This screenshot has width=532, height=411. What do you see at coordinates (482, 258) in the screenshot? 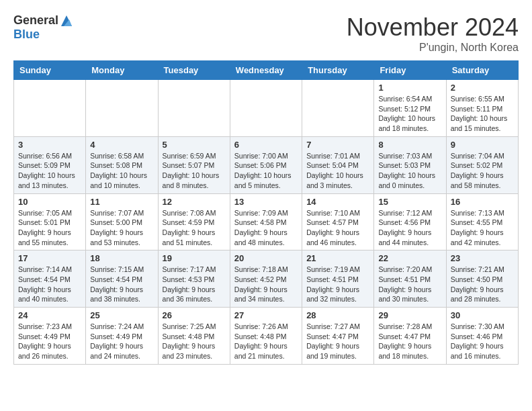
I see `day-number: 23` at bounding box center [482, 258].